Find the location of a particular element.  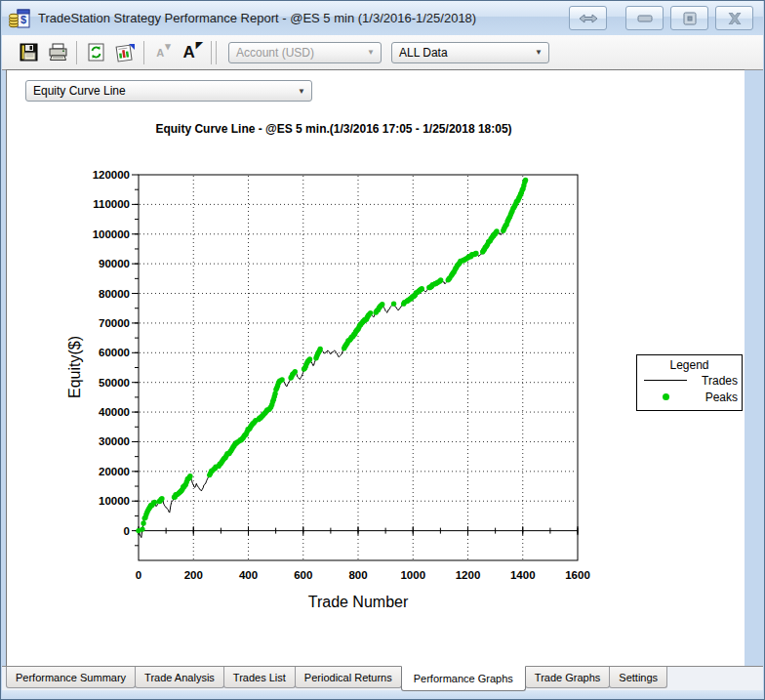

y-tick-label: 60000 is located at coordinates (114, 352).